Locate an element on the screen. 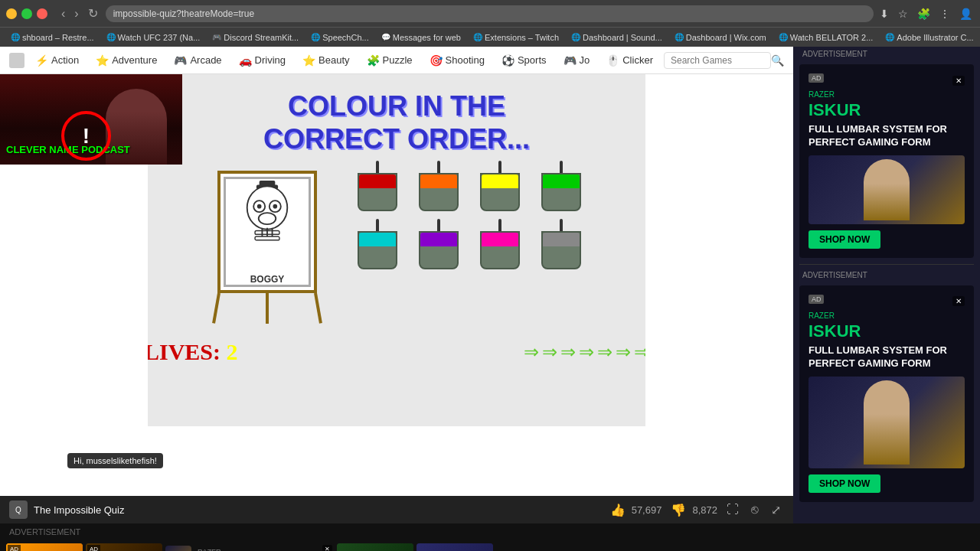  ad-label-2: ADVERTISEMENT is located at coordinates (887, 276).